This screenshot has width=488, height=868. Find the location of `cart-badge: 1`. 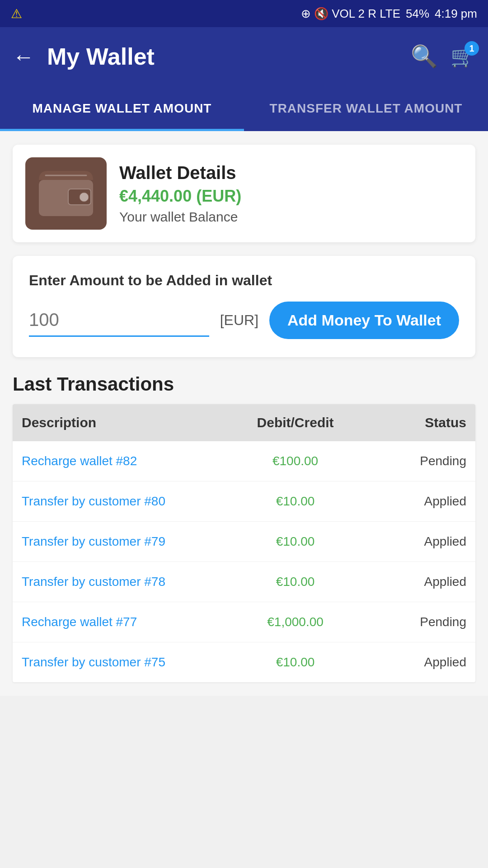

cart-badge: 1 is located at coordinates (472, 48).